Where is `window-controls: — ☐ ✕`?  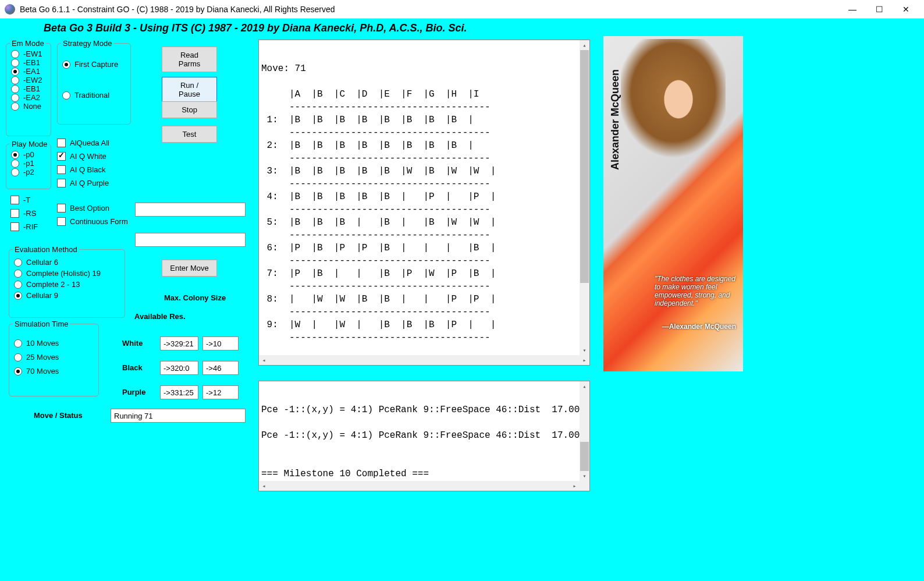
window-controls: — ☐ ✕ is located at coordinates (879, 9).